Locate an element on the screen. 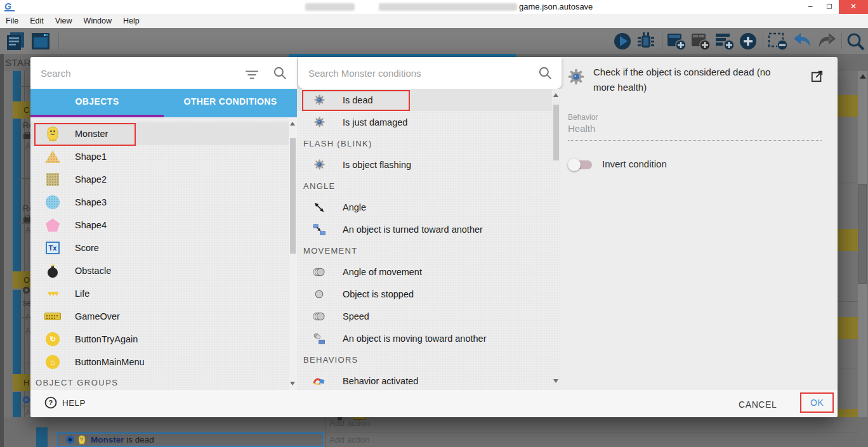 This screenshot has width=868, height=447. menu-window: Window is located at coordinates (98, 21).